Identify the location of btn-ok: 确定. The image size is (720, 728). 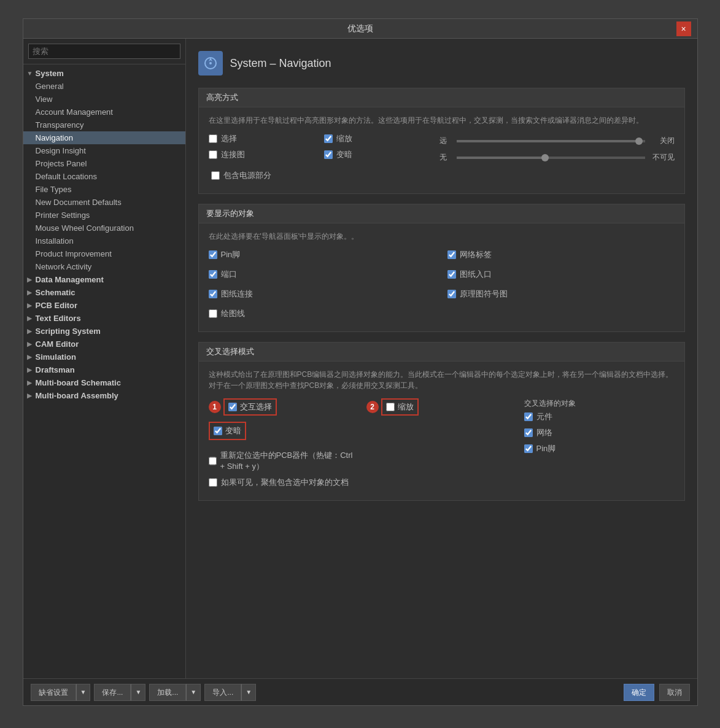
(639, 692).